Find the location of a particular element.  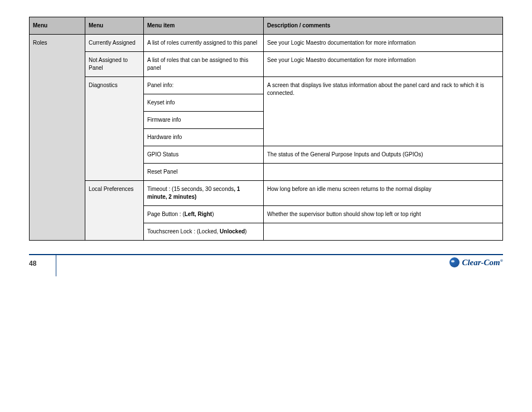

item-bold: Unlocked is located at coordinates (232, 231).